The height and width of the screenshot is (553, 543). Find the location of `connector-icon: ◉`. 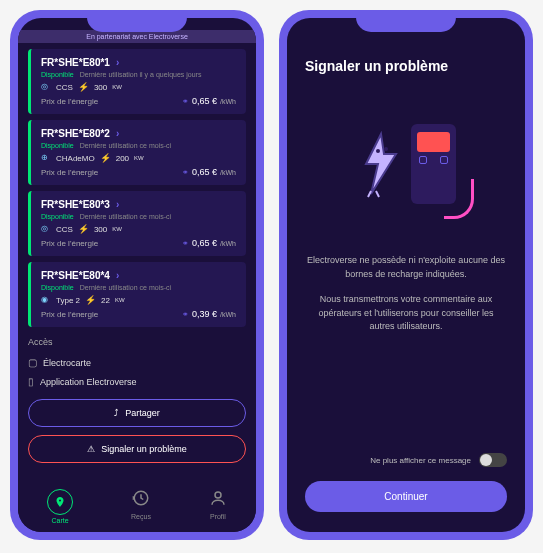

connector-icon: ◉ is located at coordinates (46, 300).